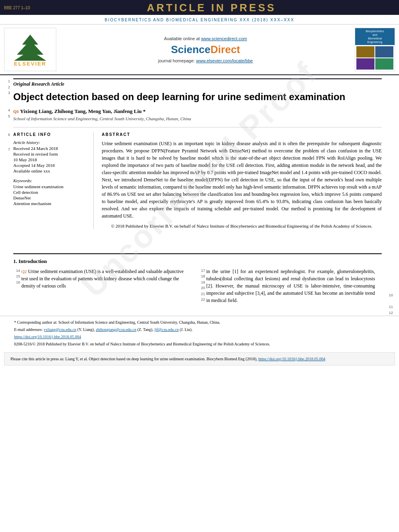  Describe the element at coordinates (212, 8) in the screenshot. I see `article-in-press-title: ARTICLE IN PRESS` at that location.